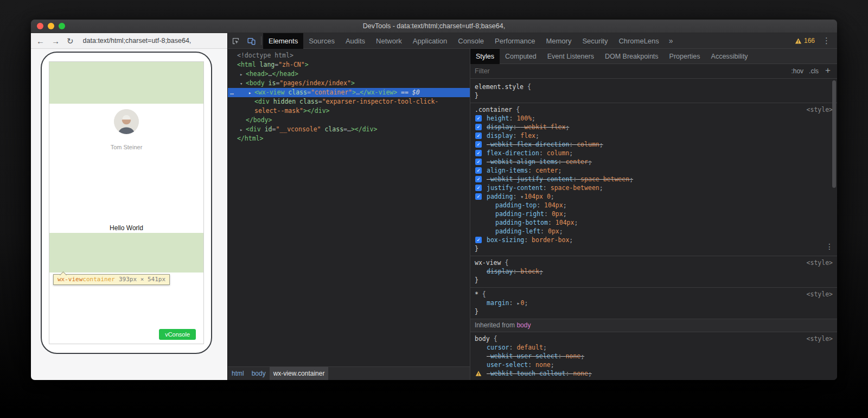 This screenshot has width=868, height=418. Describe the element at coordinates (559, 41) in the screenshot. I see `tab-memory: Memory` at that location.